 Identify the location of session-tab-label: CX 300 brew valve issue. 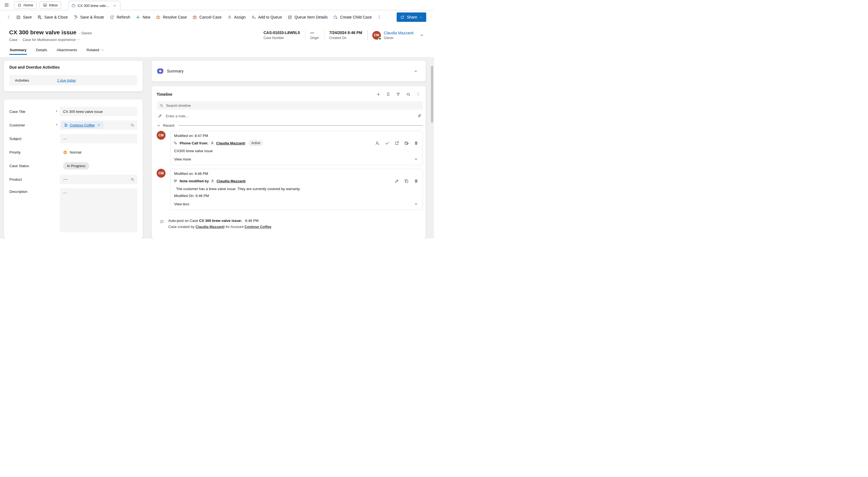
(94, 6).